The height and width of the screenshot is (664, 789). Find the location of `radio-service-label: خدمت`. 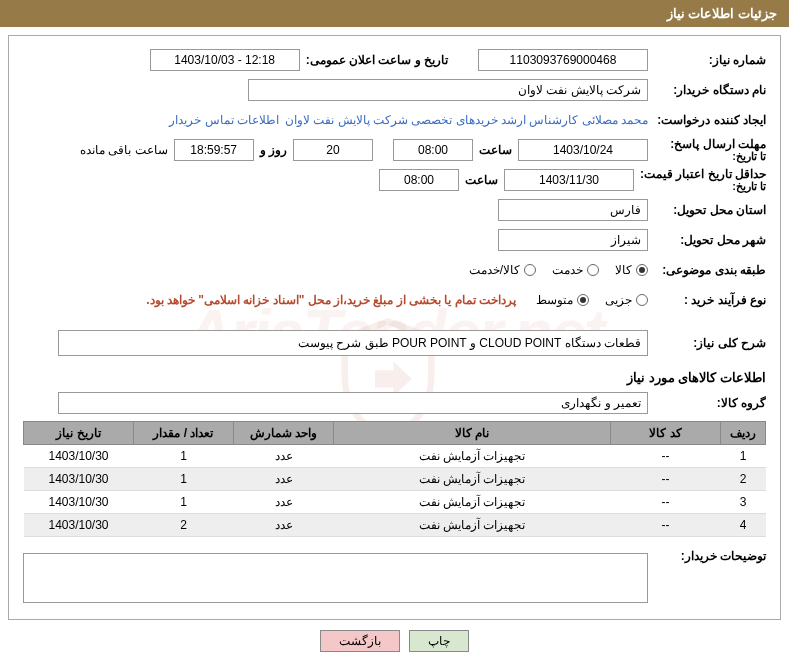

radio-service-label: خدمت is located at coordinates (568, 270).